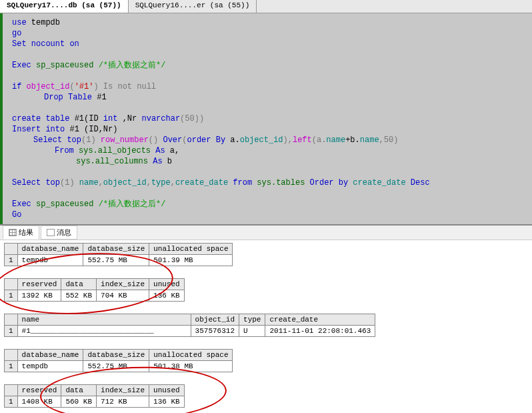  I want to click on editor-tabs: SQLQuery17....db (sa (57)) SQLQuery16...…, so click(266, 7).